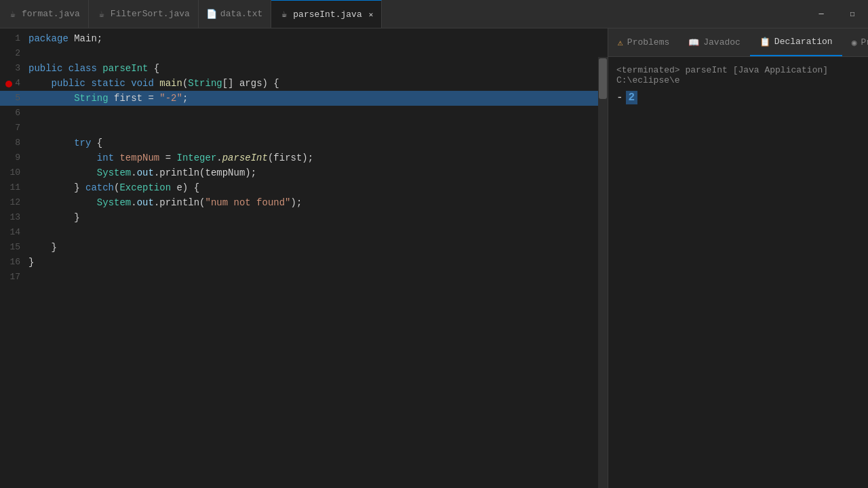 The width and height of the screenshot is (868, 488). I want to click on line-num-17: 17, so click(14, 277).